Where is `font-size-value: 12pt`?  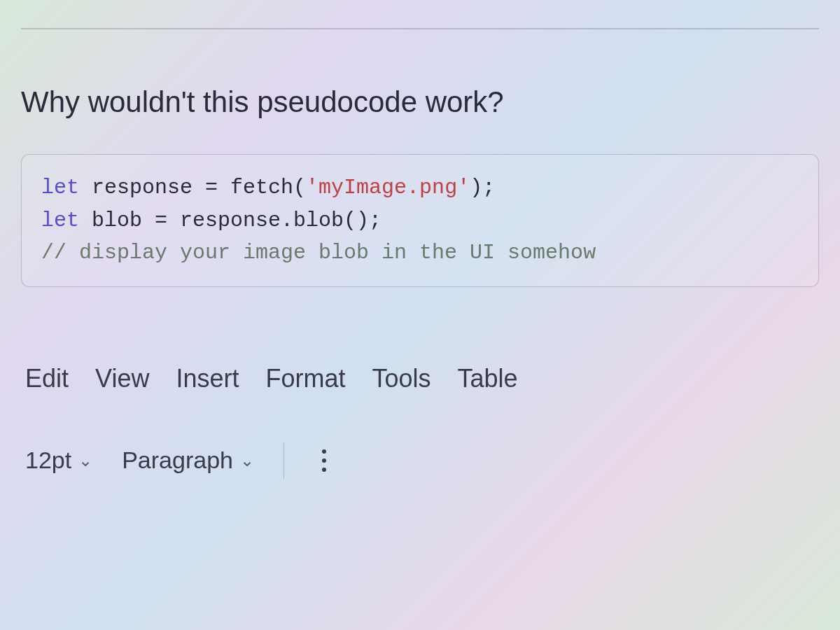 font-size-value: 12pt is located at coordinates (48, 461).